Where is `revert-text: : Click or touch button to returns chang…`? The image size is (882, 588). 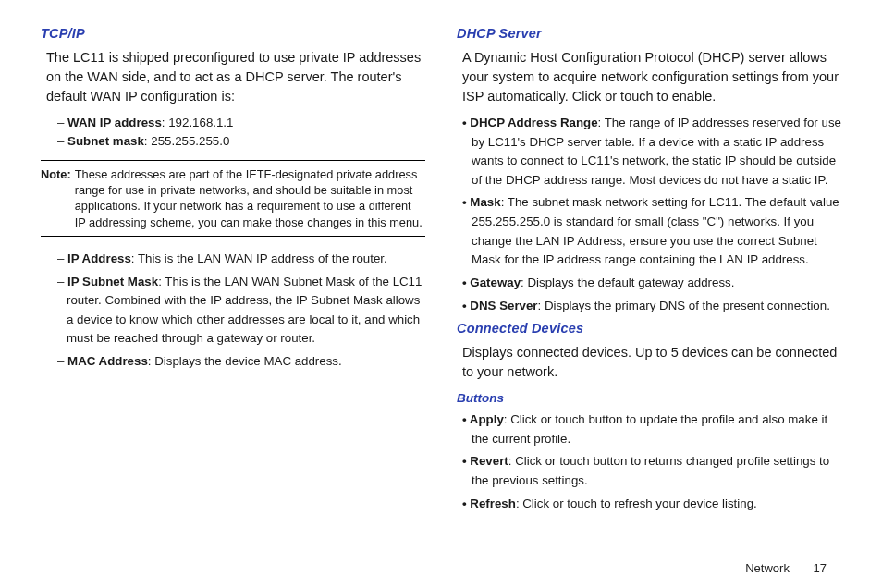 revert-text: : Click or touch button to returns chang… is located at coordinates (651, 471).